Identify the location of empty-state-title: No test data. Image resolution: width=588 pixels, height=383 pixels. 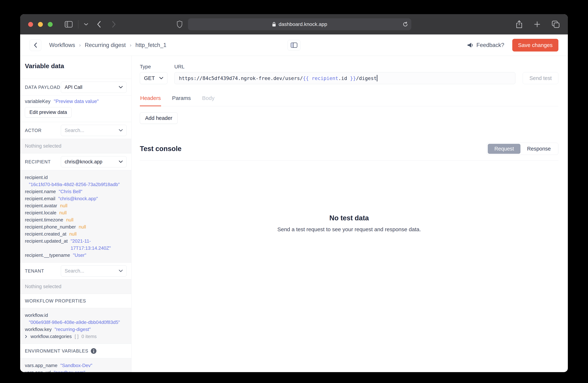
(349, 218).